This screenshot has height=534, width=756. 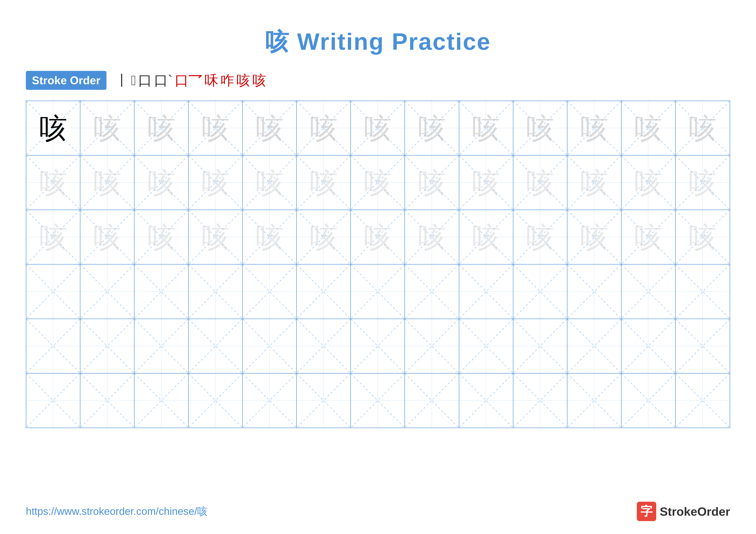 I want to click on logo-char: 字, so click(x=647, y=511).